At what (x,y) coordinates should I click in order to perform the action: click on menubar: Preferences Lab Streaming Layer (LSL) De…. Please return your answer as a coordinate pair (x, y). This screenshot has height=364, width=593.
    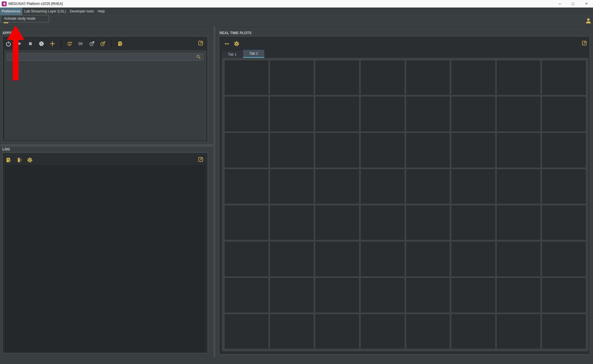
    Looking at the image, I should click on (296, 11).